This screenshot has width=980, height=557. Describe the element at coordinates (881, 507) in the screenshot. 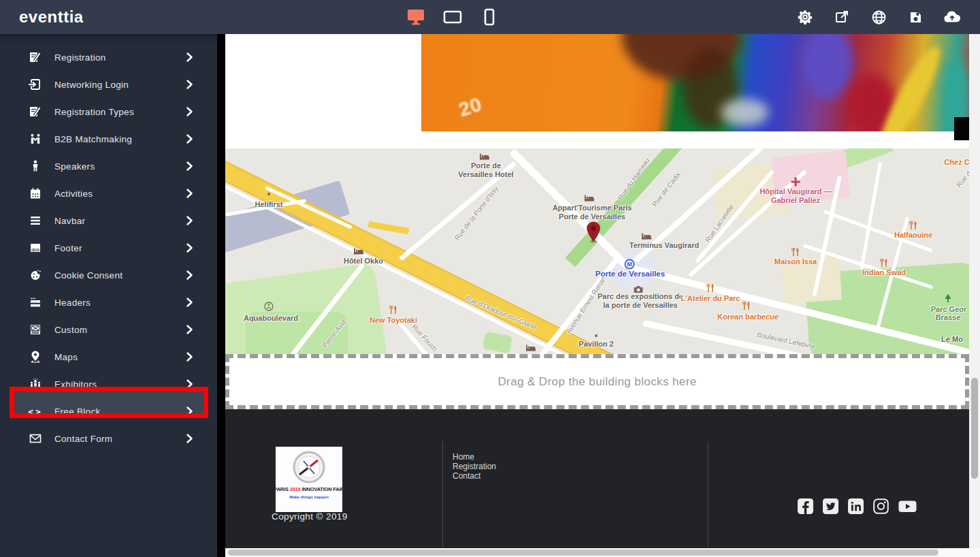

I see `instagram-icon` at that location.